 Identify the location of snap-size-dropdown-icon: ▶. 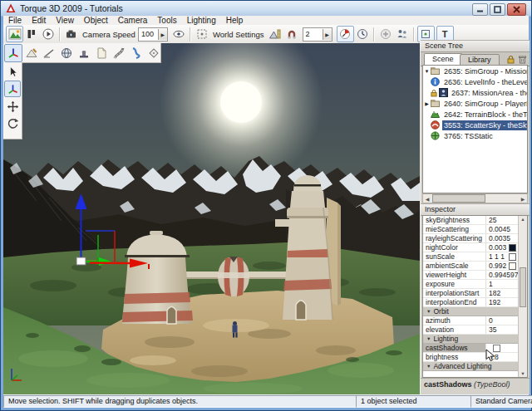
(328, 35).